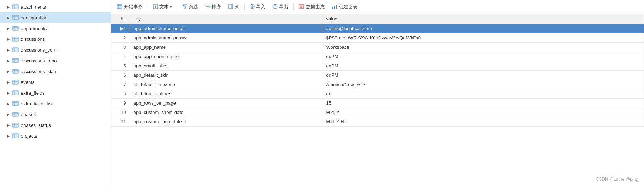 Image resolution: width=644 pixels, height=186 pixels. What do you see at coordinates (155, 7) in the screenshot?
I see `text-icon: 文` at bounding box center [155, 7].